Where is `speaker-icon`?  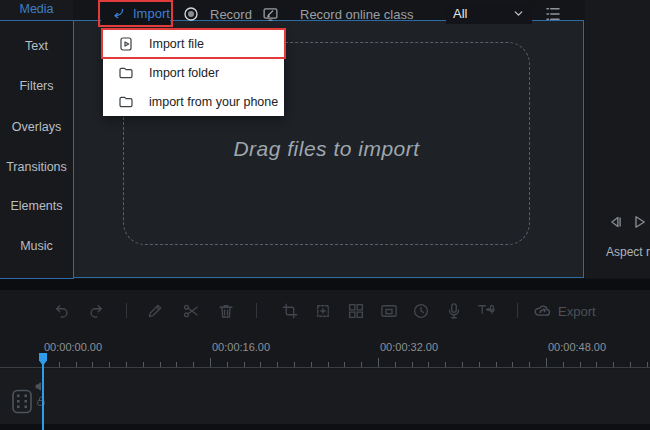
speaker-icon is located at coordinates (40, 386).